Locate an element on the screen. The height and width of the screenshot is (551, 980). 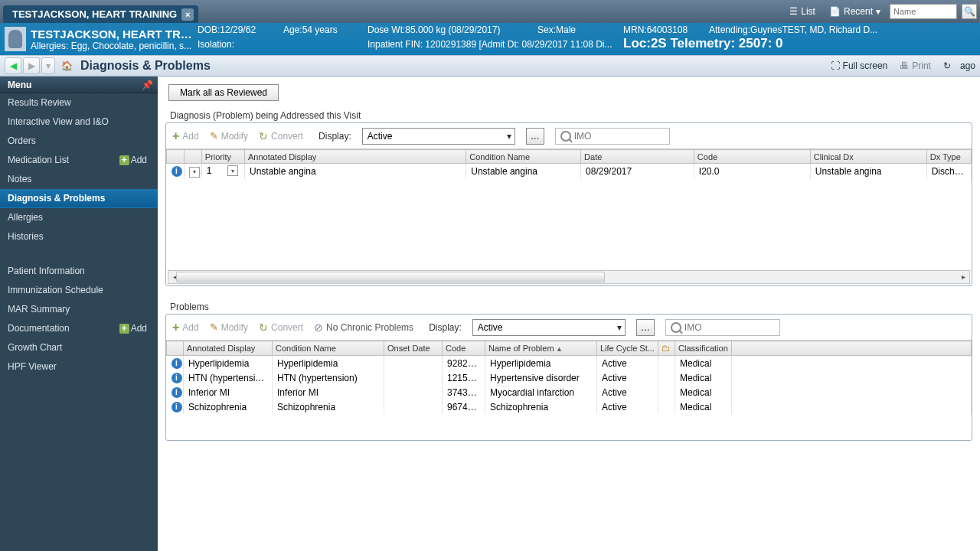
nav-forward-button: ▶ is located at coordinates (31, 66).